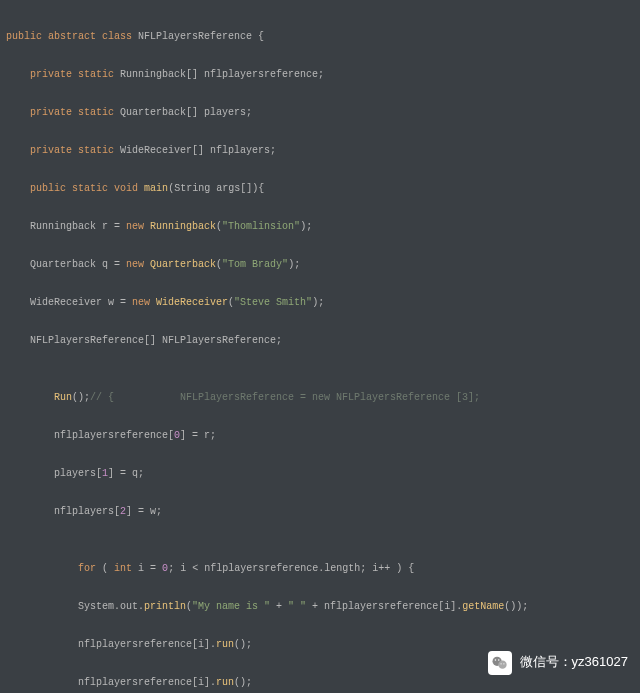  Describe the element at coordinates (135, 188) in the screenshot. I see `code-line: public static void main(String args[]){` at that location.